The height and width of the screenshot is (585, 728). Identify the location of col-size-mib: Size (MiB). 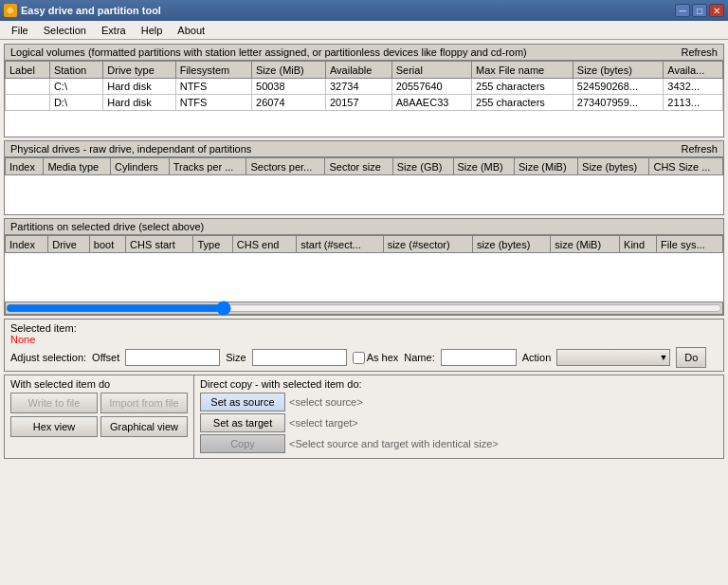
(289, 70).